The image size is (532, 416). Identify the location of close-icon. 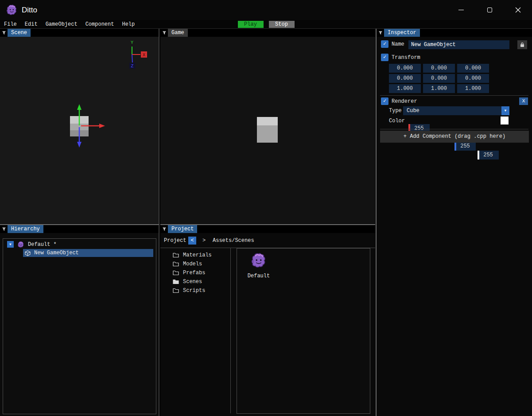
(518, 10).